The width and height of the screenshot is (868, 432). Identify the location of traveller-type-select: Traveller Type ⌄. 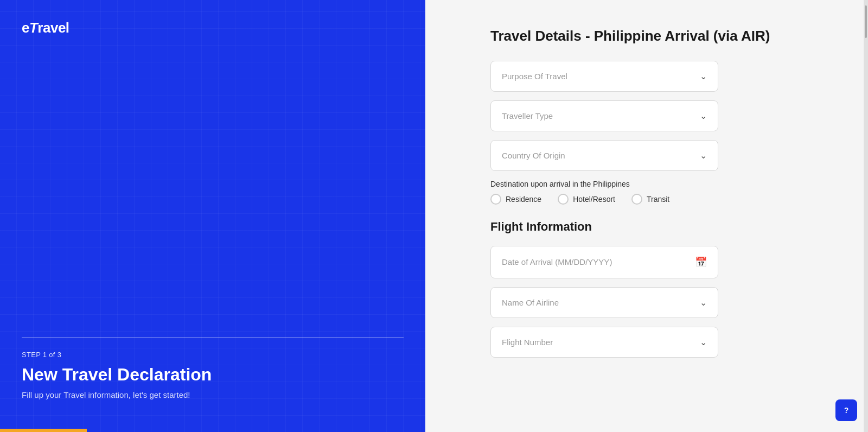
(604, 116).